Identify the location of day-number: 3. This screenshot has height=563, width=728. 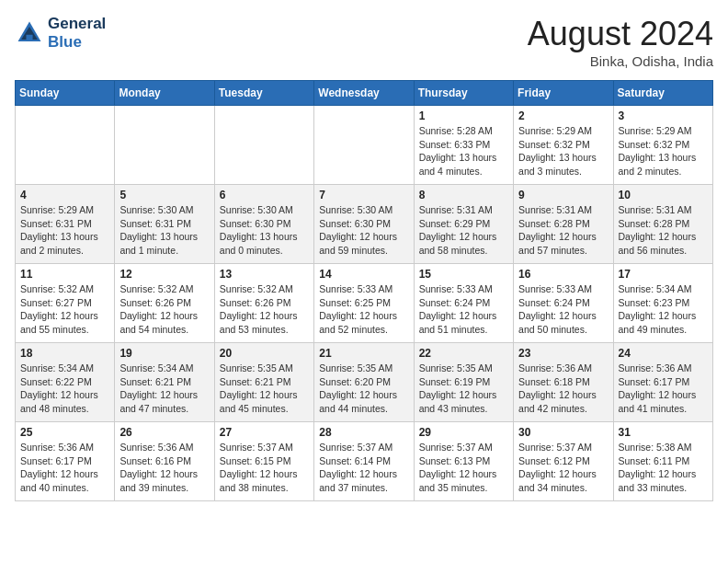
(664, 116).